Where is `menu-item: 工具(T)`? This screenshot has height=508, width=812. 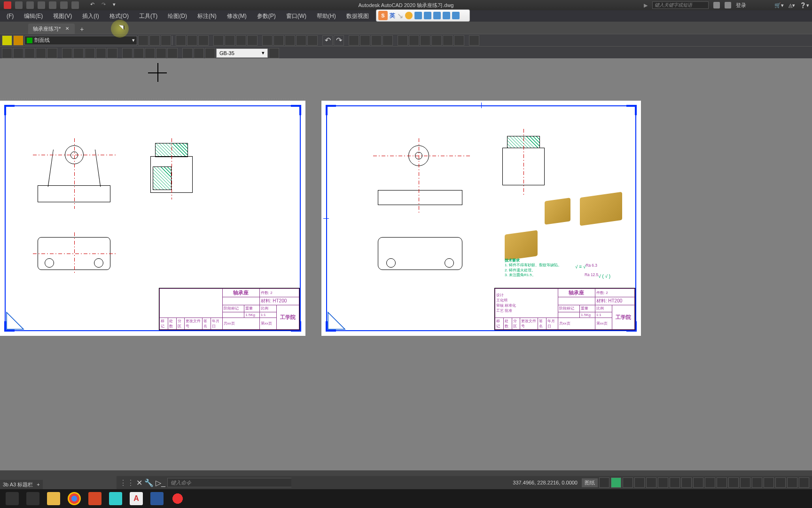
menu-item: 工具(T) is located at coordinates (148, 16).